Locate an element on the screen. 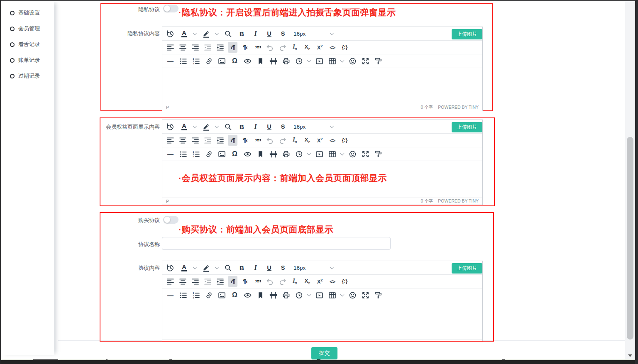 The image size is (638, 364). agreement-name-input is located at coordinates (276, 243).